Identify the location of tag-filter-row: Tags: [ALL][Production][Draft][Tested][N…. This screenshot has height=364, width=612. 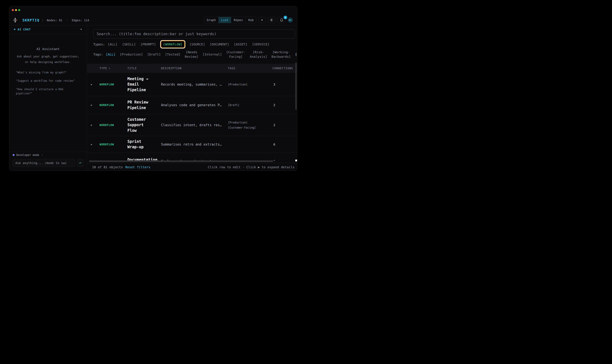
(192, 54).